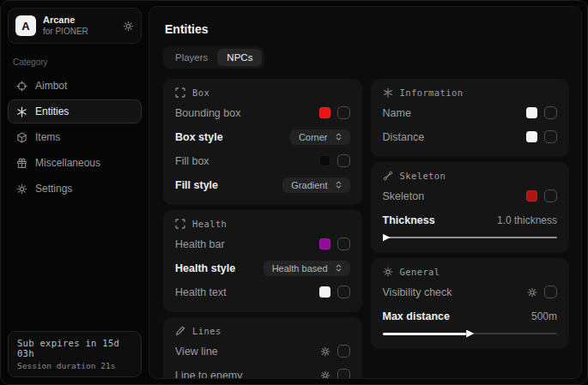 The height and width of the screenshot is (385, 588). Describe the element at coordinates (527, 220) in the screenshot. I see `thickness-value: 1.0 thickness` at that location.